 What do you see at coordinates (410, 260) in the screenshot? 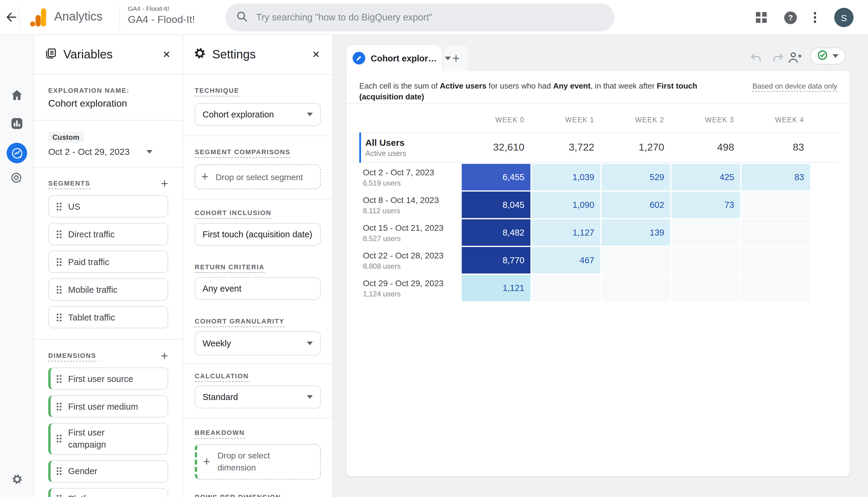
I see `cohort-row-label: Oct 22 - Oct 28, 20238,808 users` at bounding box center [410, 260].